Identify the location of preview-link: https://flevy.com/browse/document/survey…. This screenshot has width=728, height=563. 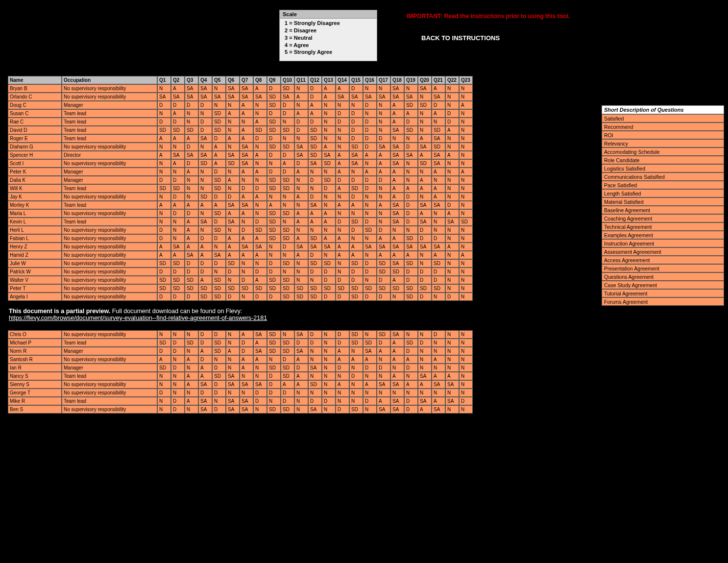
(138, 318).